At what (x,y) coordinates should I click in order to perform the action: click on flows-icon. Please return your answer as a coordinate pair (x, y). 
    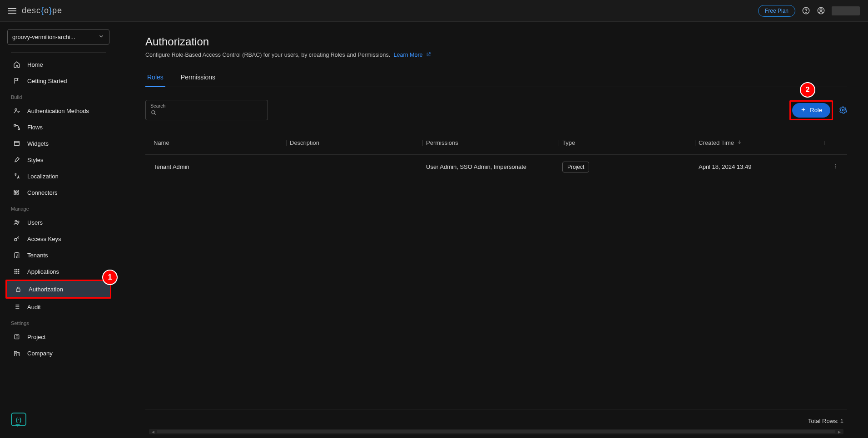
    Looking at the image, I should click on (17, 127).